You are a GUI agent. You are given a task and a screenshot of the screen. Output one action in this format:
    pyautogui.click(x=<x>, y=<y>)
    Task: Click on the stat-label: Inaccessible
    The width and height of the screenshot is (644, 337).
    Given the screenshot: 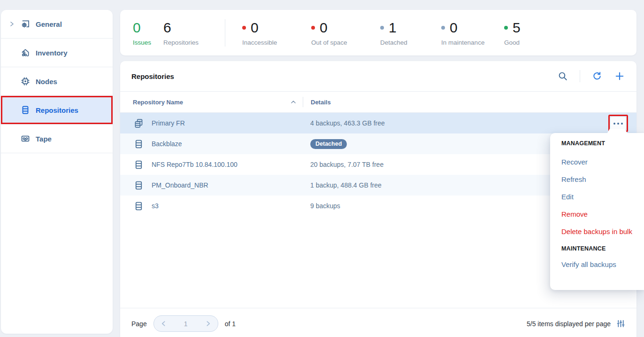 What is the action you would take?
    pyautogui.click(x=260, y=42)
    